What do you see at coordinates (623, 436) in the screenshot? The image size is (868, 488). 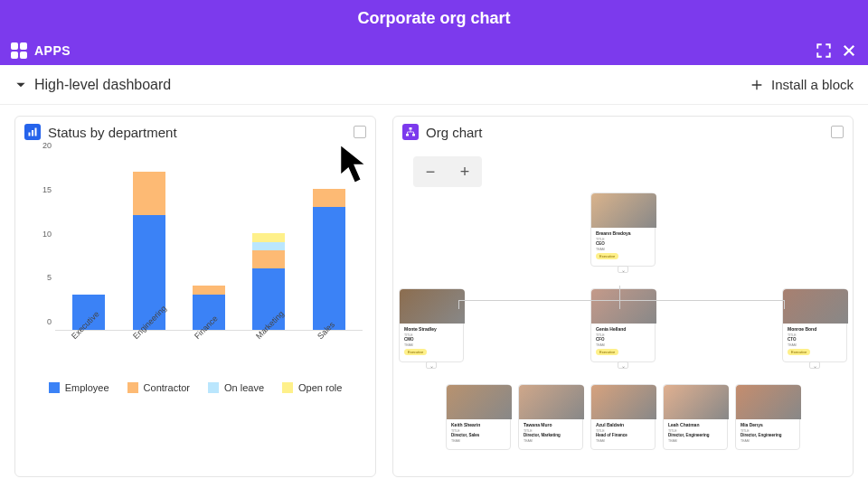 I see `person-title: Head of Finance` at bounding box center [623, 436].